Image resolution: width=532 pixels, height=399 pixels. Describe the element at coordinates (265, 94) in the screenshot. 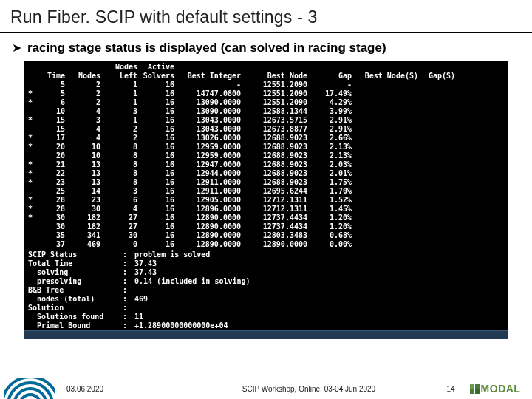

I see `terminal-row: *5211614747.080012551.209017.49%` at that location.